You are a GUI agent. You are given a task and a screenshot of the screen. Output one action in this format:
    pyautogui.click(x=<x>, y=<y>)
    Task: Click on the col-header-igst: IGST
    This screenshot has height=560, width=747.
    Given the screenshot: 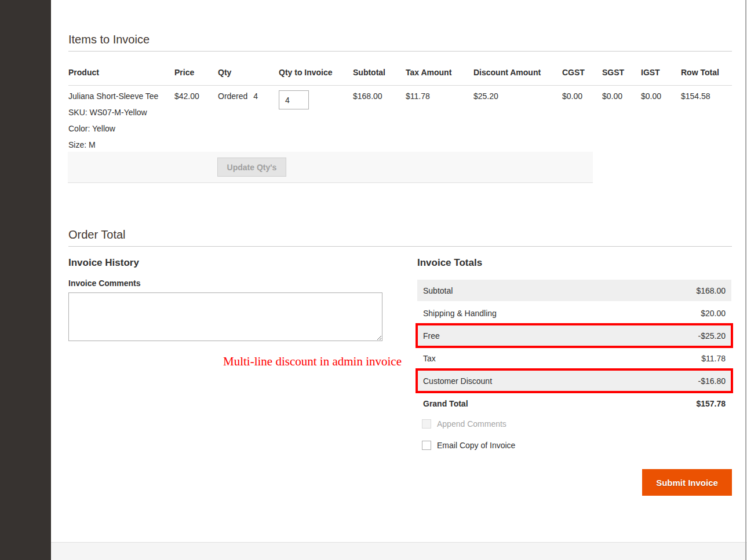 What is the action you would take?
    pyautogui.click(x=661, y=73)
    